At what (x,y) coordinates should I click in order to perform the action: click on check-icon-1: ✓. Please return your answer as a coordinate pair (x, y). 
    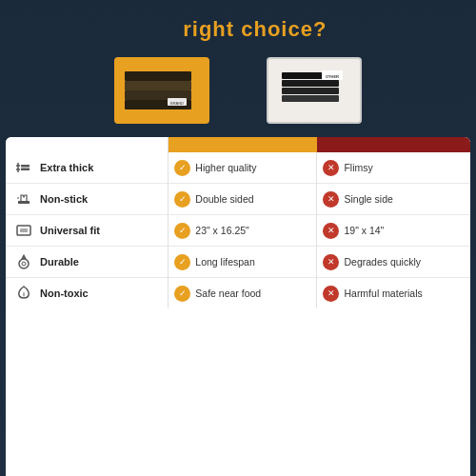
    Looking at the image, I should click on (183, 200).